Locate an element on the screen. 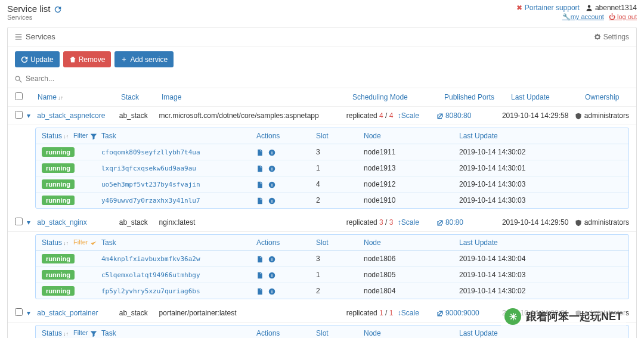  service-name-link: ab_stack_aspnetcore is located at coordinates (71, 116).